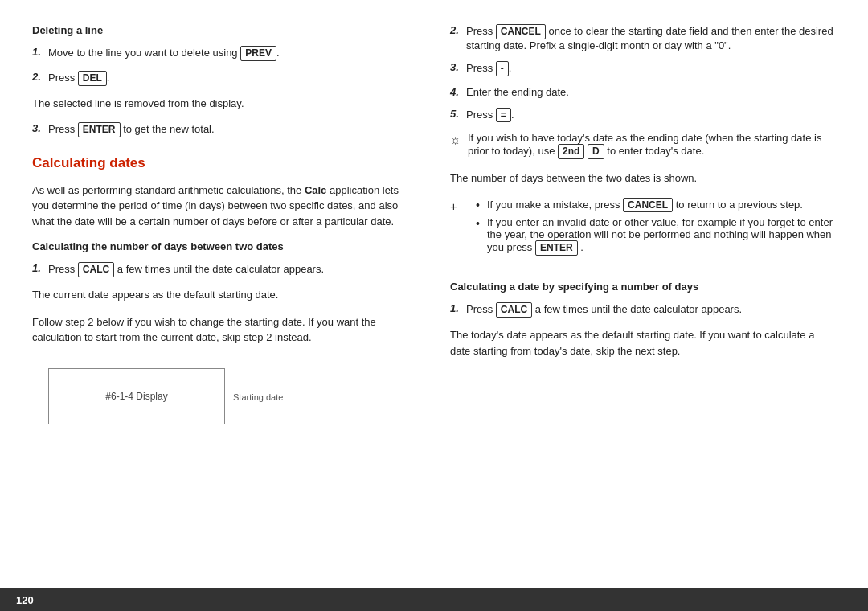 Image resolution: width=868 pixels, height=611 pixels. What do you see at coordinates (656, 206) in the screenshot?
I see `bullet-item-1: • If you make a mistake, press CANCEL to…` at bounding box center [656, 206].